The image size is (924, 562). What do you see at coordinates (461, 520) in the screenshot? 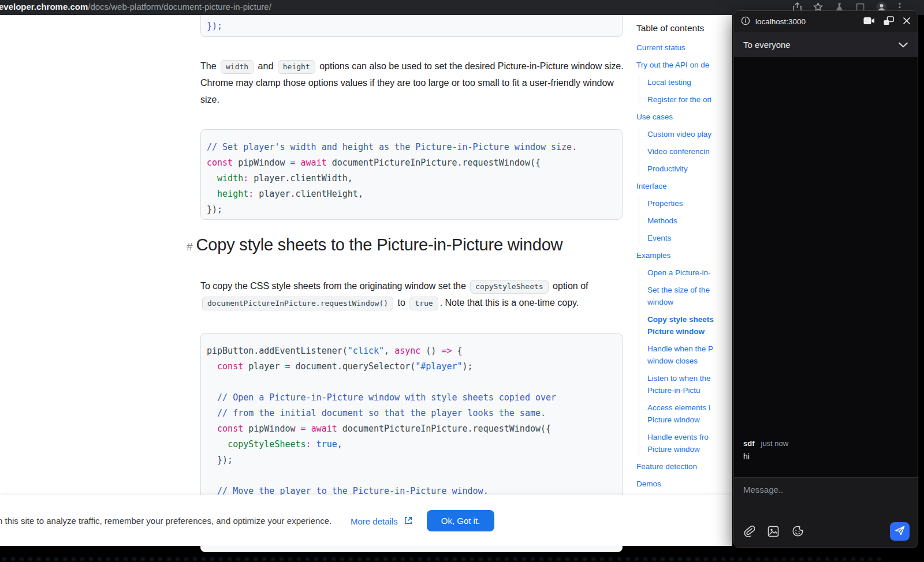
I see `cookie-accept-button: Ok, Got it.` at bounding box center [461, 520].